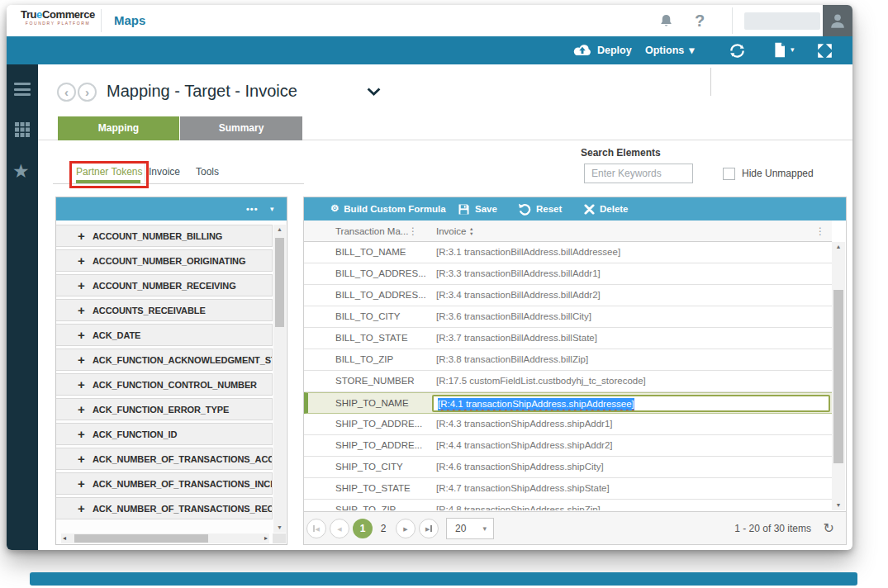 The height and width of the screenshot is (588, 888). I want to click on row-field: BILL_TO_ADDRES..., so click(367, 296).